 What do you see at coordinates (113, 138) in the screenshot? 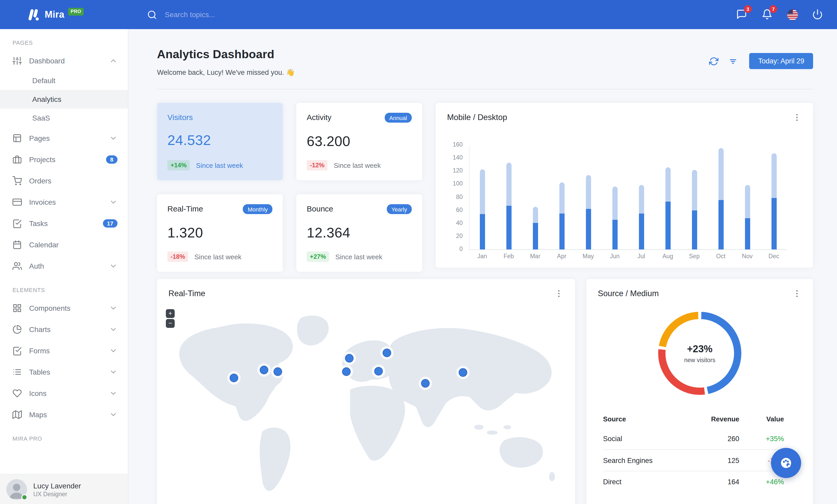
I see `chevron-down-icon` at bounding box center [113, 138].